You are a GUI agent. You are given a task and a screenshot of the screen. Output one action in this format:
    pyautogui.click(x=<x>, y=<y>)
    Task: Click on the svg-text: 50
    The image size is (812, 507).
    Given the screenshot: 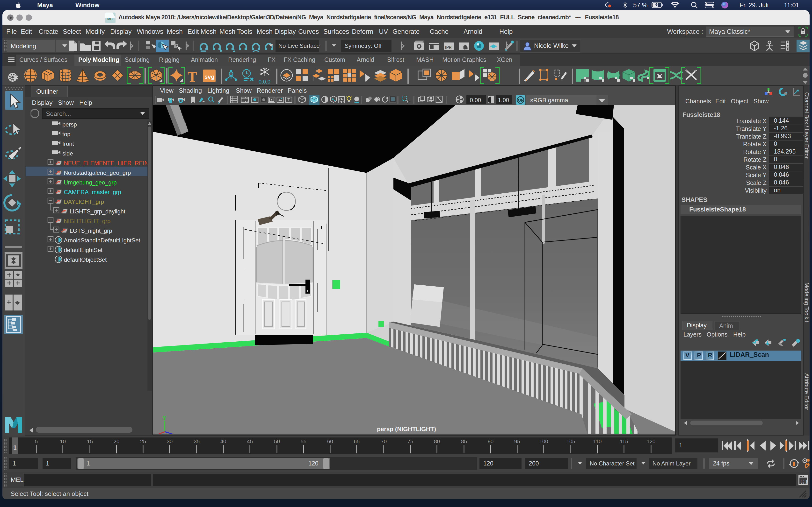 What is the action you would take?
    pyautogui.click(x=277, y=442)
    